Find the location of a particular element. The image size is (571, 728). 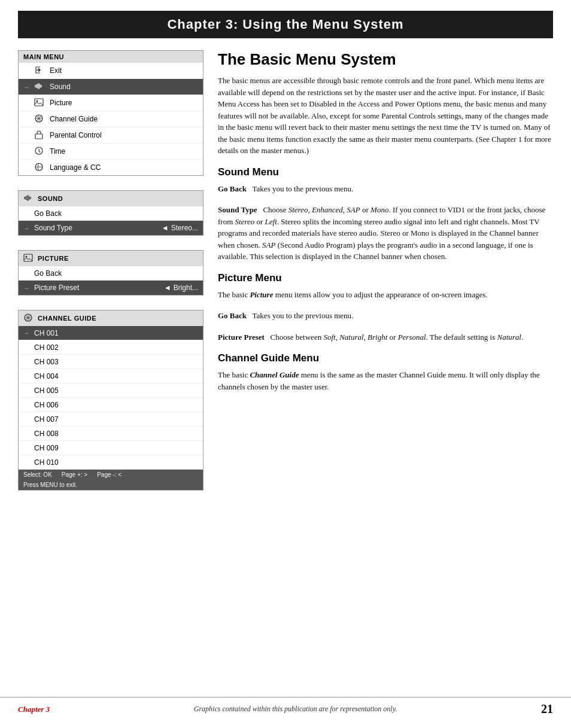

picture-menu-box: PICTURE Go Back → Picture Preset ◄ Brigh… is located at coordinates (111, 273).